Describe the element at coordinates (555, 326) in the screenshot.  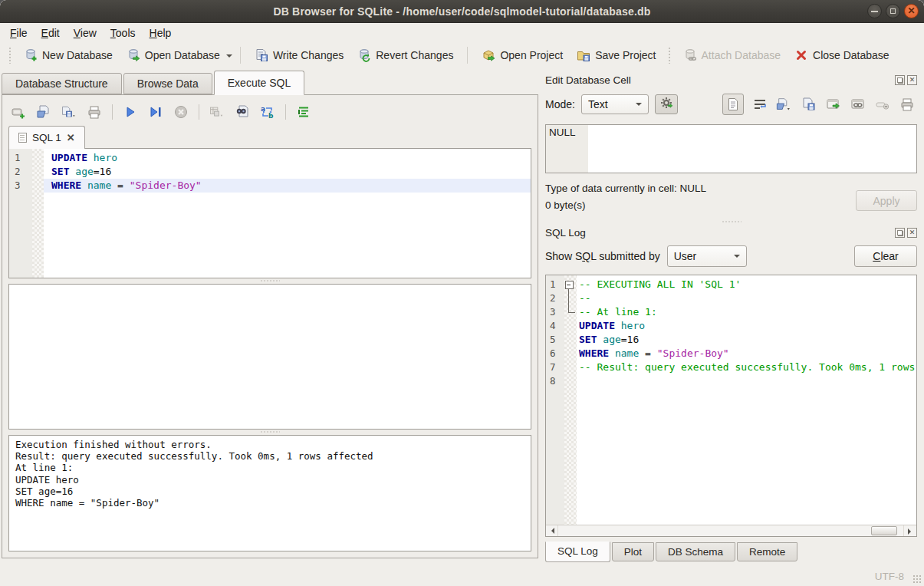
I see `line-number: 4` at that location.